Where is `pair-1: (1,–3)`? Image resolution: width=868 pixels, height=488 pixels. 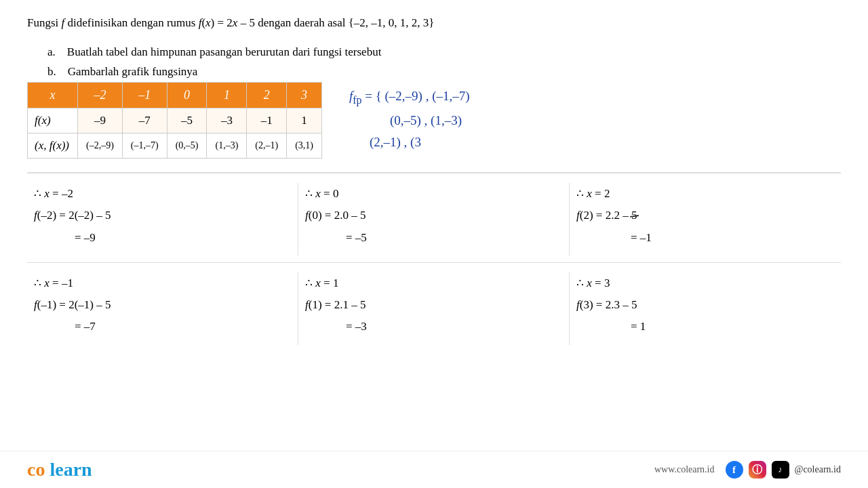
pair-1: (1,–3) is located at coordinates (226, 145).